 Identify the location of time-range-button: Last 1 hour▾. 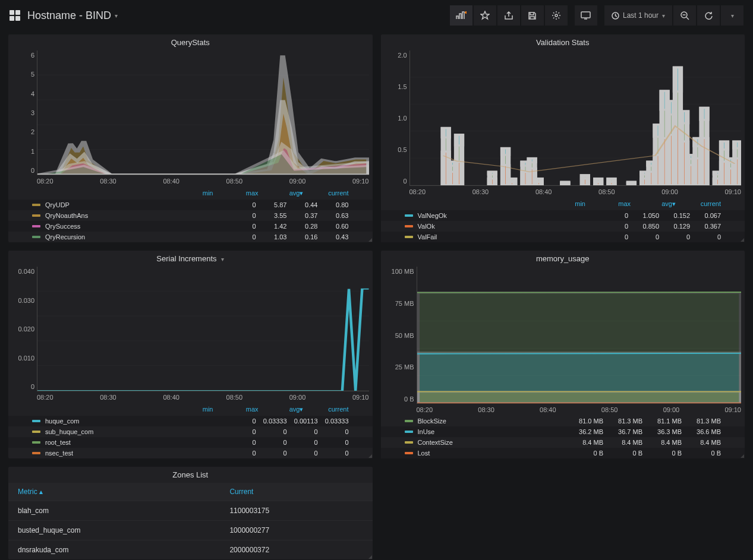
(638, 15).